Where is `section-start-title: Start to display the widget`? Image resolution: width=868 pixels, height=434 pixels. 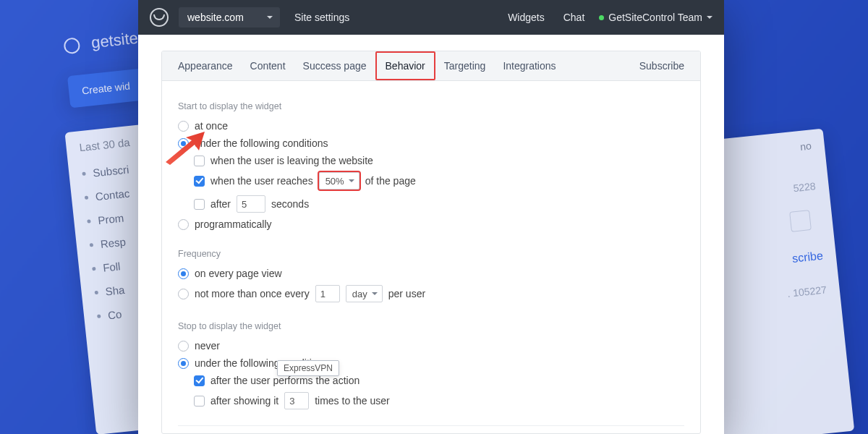 section-start-title: Start to display the widget is located at coordinates (431, 106).